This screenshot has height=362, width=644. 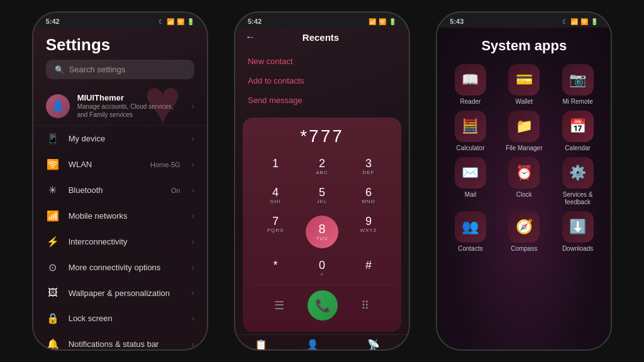 What do you see at coordinates (525, 232) in the screenshot?
I see `app-compass: 🧭 Compass` at bounding box center [525, 232].